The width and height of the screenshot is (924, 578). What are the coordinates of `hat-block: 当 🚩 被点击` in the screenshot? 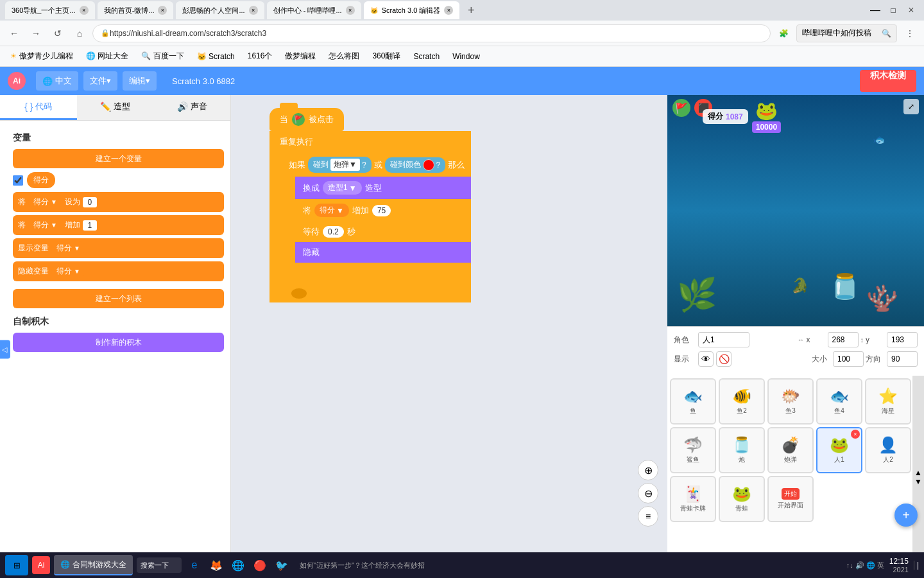 It's located at (307, 119).